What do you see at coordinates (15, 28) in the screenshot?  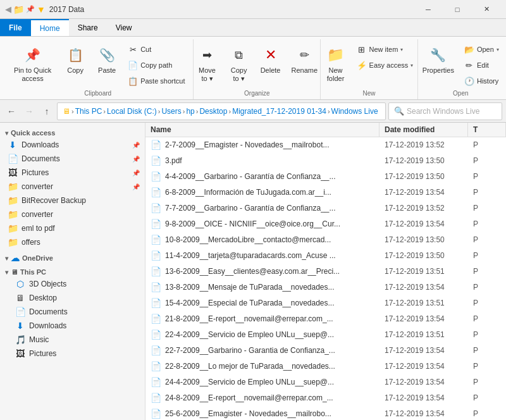 I see `tab-file: File` at bounding box center [15, 28].